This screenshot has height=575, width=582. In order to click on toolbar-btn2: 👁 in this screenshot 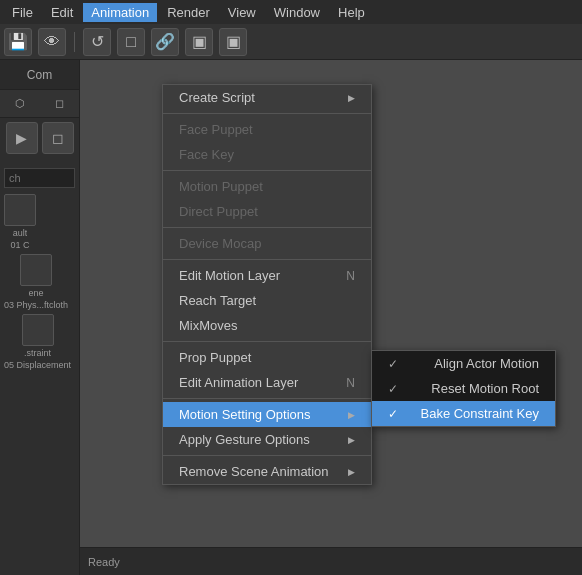, I will do `click(52, 42)`.